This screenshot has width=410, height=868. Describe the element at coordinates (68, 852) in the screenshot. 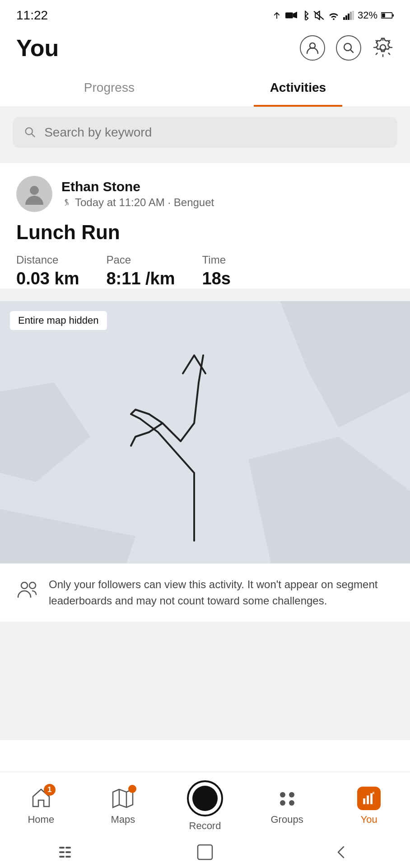

I see `three-lines-icon` at that location.